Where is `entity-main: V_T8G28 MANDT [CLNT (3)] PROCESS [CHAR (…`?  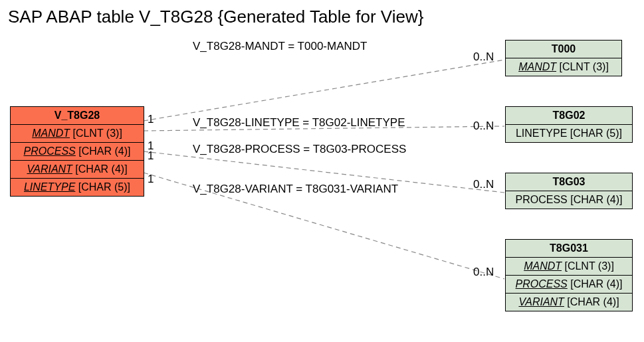
entity-main: V_T8G28 MANDT [CLNT (3)] PROCESS [CHAR (… is located at coordinates (77, 151).